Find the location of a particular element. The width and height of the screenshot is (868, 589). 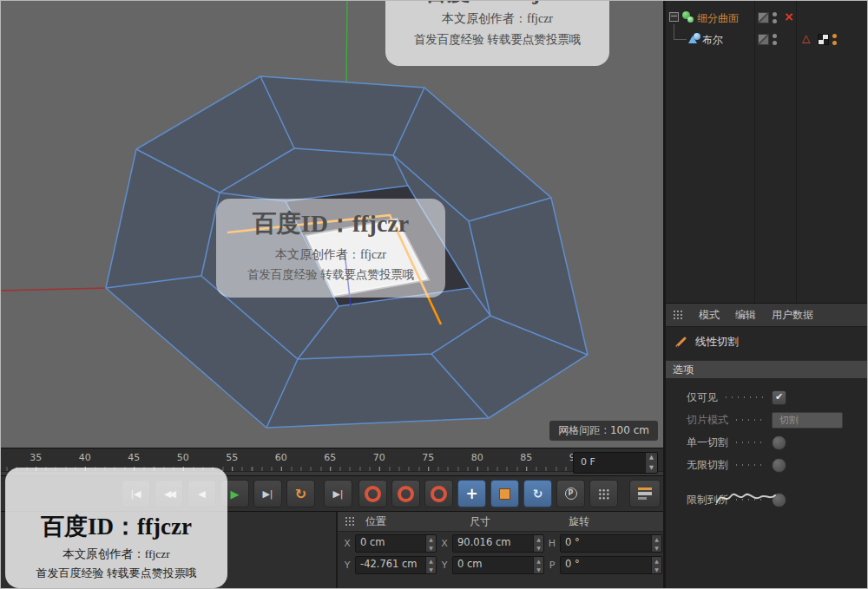

orange-dots-icon is located at coordinates (835, 40).